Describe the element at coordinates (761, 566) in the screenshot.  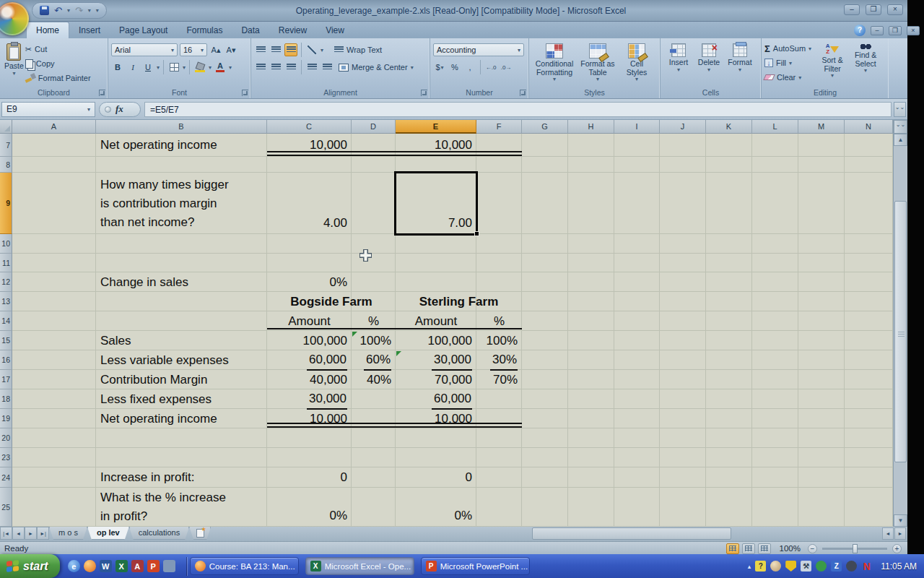
I see `help-icon: ?` at that location.